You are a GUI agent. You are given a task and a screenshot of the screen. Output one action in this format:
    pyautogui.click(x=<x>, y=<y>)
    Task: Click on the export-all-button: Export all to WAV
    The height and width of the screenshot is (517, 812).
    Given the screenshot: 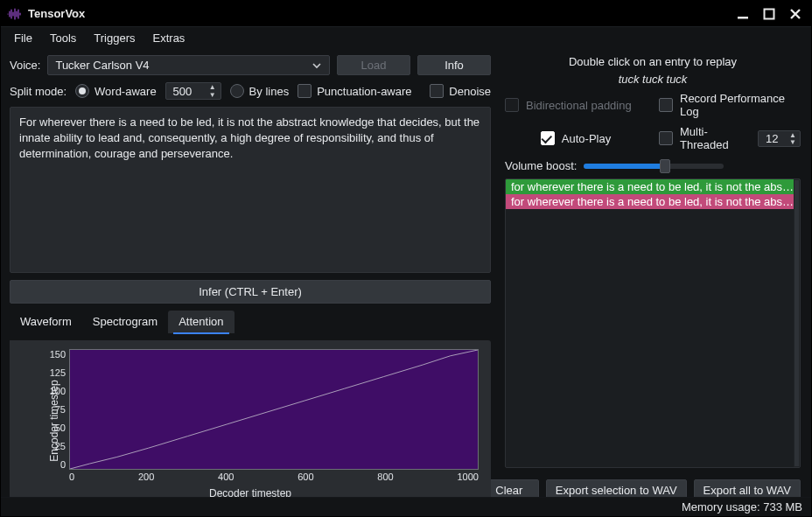 What is the action you would take?
    pyautogui.click(x=747, y=488)
    